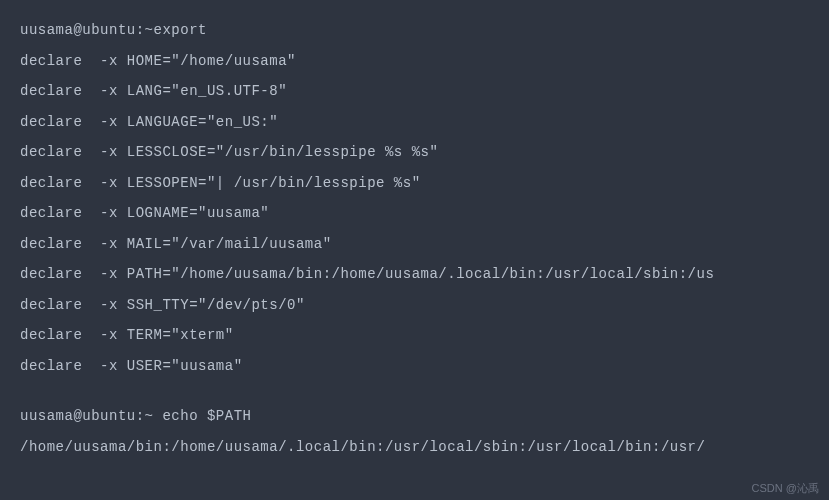 This screenshot has width=829, height=500. I want to click on terminal-line: declare -x PATH="/home/uusama/bin:/home/…, so click(414, 274).